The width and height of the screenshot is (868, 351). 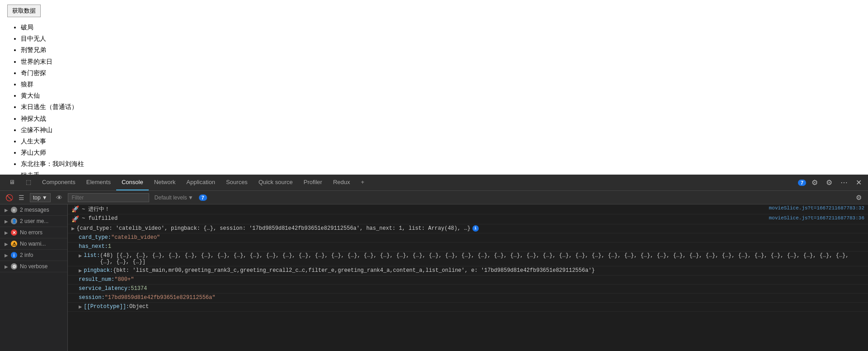 What do you see at coordinates (441, 96) in the screenshot?
I see `list-item: 黄大仙` at bounding box center [441, 96].